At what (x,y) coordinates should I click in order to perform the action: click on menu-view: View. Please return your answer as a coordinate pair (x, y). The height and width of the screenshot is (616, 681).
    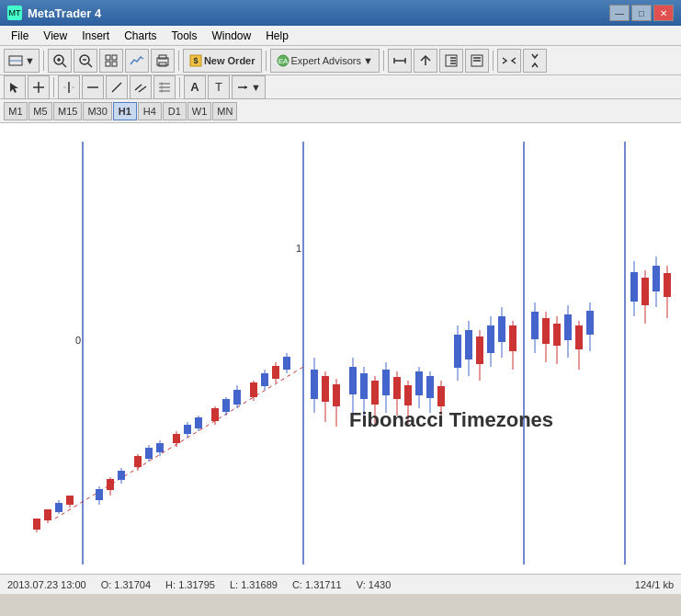
    Looking at the image, I should click on (55, 36).